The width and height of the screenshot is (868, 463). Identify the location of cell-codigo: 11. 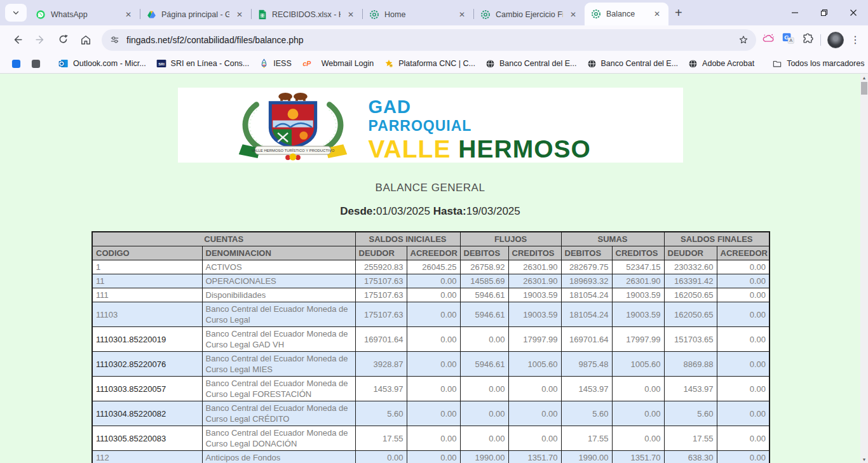
(147, 281).